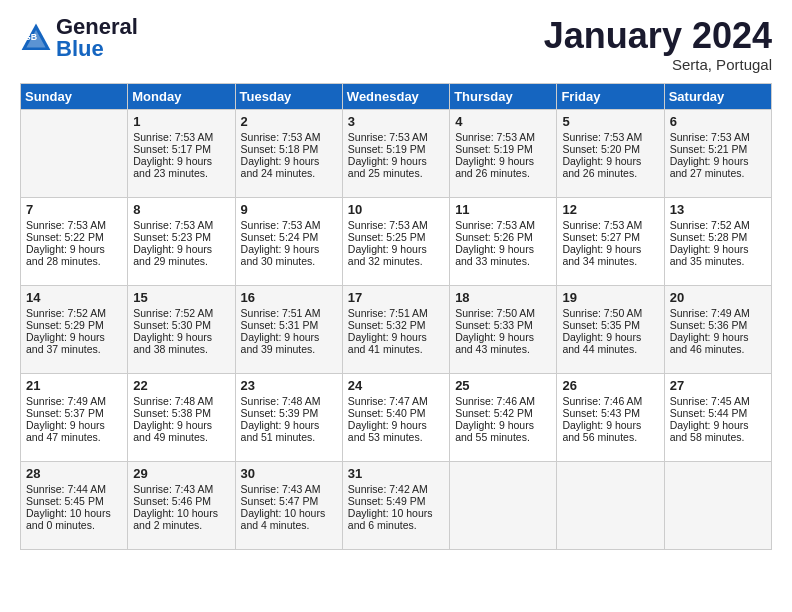  What do you see at coordinates (610, 237) in the screenshot?
I see `sunset-text: Sunset: 5:27 PM` at bounding box center [610, 237].